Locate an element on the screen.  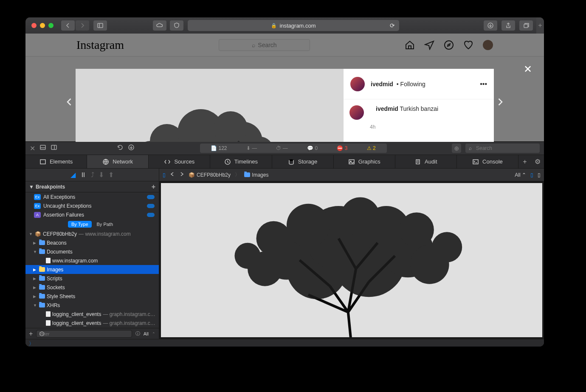
close-devtools-button: ✕ is located at coordinates (32, 149).